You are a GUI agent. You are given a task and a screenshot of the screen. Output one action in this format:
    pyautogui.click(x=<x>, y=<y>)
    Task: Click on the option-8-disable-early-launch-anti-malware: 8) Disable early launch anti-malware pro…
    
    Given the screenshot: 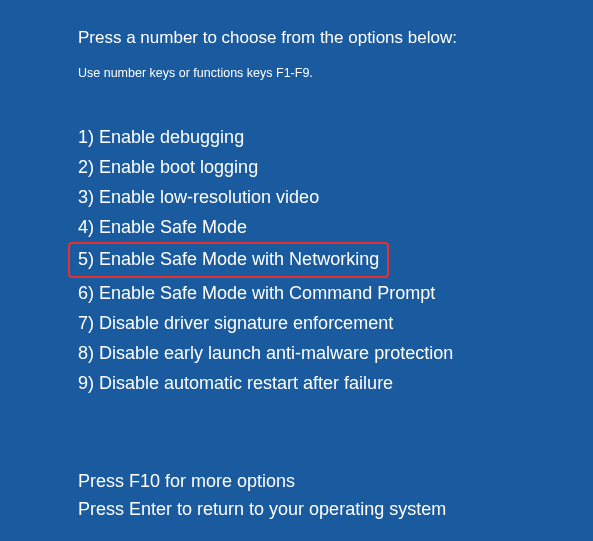 What is the action you would take?
    pyautogui.click(x=336, y=353)
    